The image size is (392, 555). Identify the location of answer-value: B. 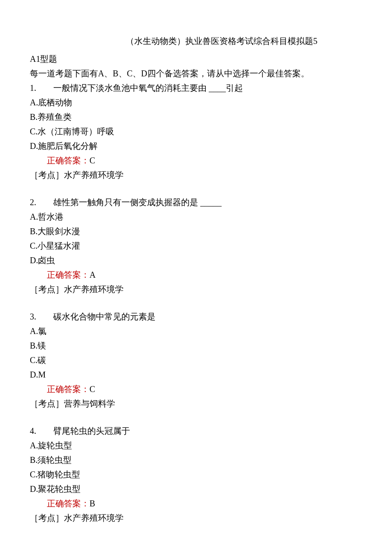
(92, 503).